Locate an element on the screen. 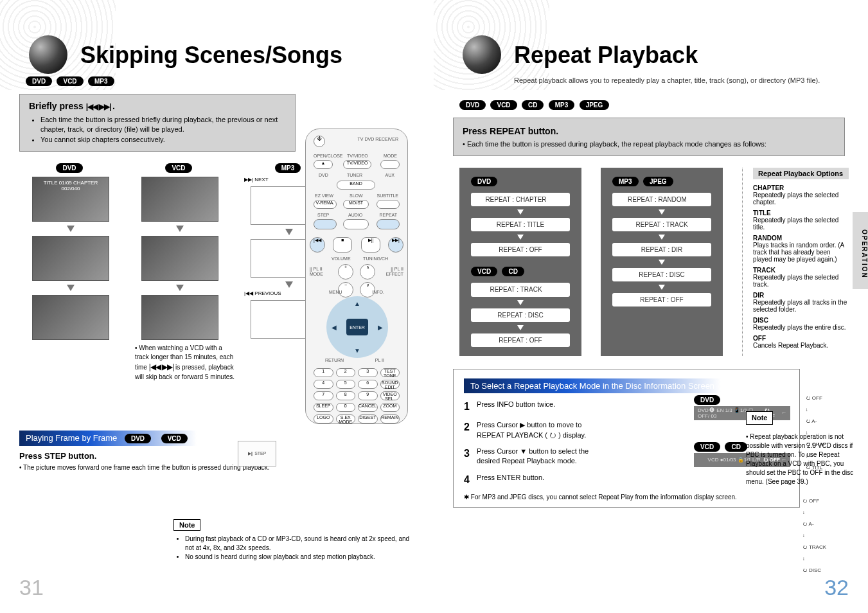  note-section-right: Note • Repeat playback operation is not … is located at coordinates (801, 449).